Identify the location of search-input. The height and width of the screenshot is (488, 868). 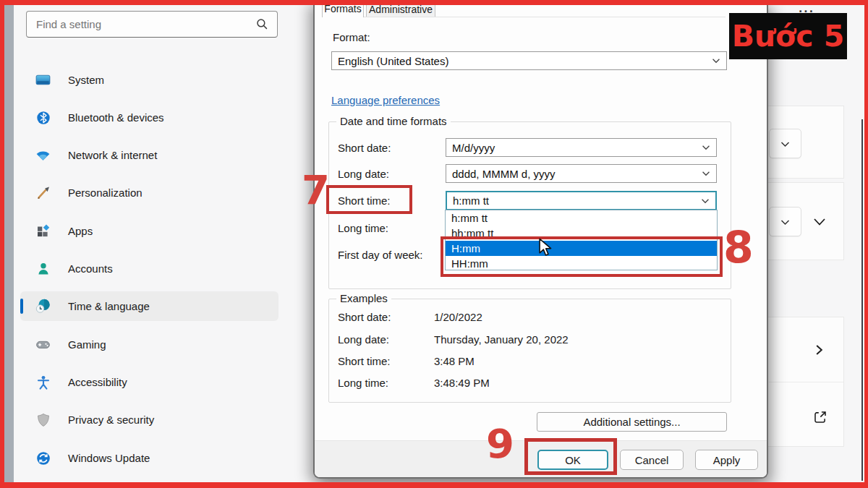
(142, 25).